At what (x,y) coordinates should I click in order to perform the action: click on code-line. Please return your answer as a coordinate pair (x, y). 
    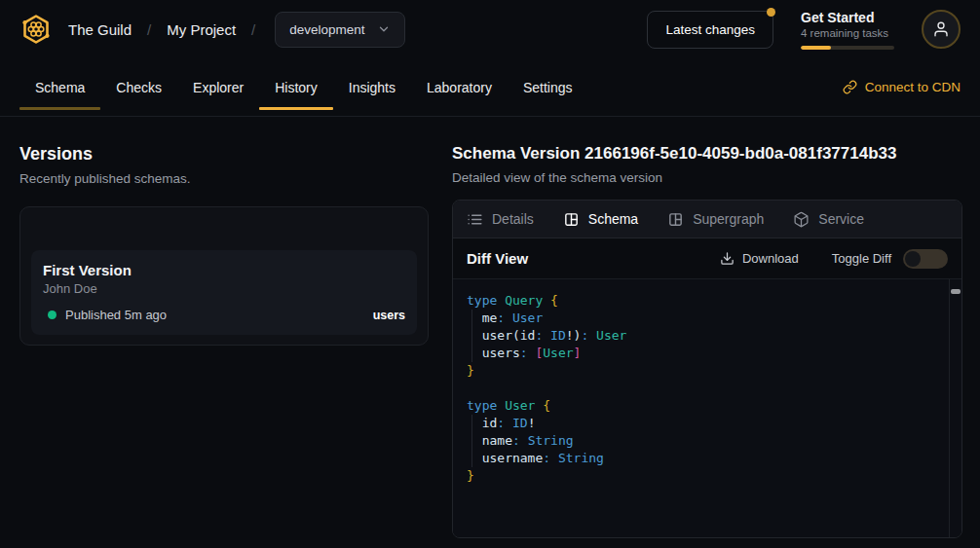
    Looking at the image, I should click on (702, 388).